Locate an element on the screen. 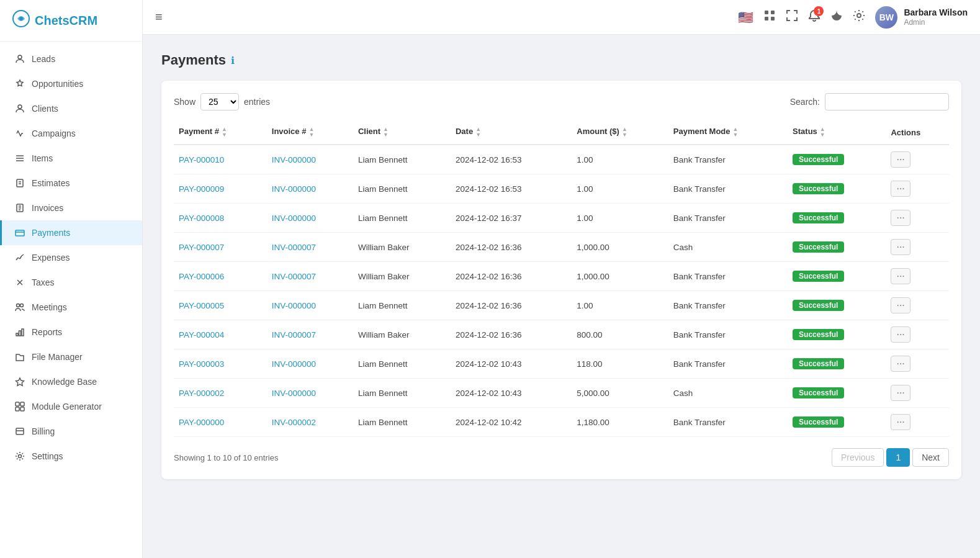 This screenshot has height=558, width=980. notifications-icon: 1 is located at coordinates (814, 17).